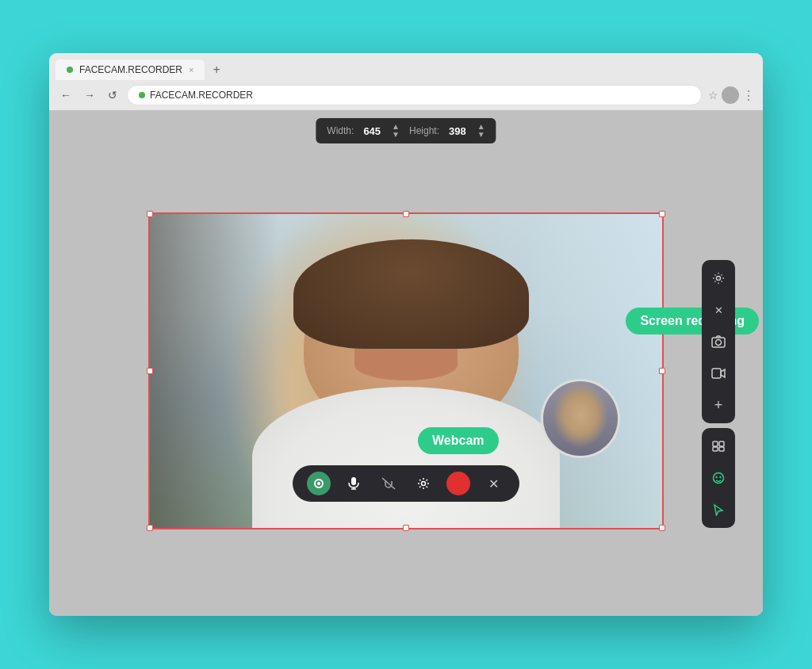 This screenshot has height=669, width=812. I want to click on webcam-label: Webcam, so click(458, 441).